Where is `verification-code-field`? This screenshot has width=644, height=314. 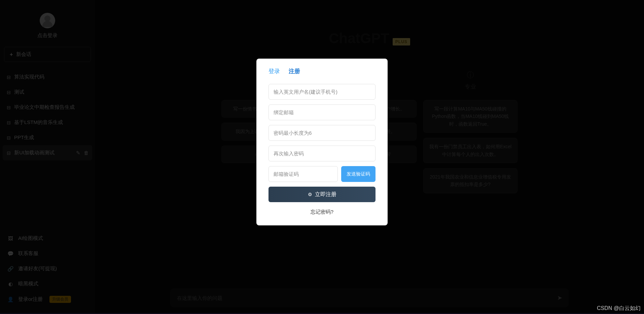 verification-code-field is located at coordinates (303, 174).